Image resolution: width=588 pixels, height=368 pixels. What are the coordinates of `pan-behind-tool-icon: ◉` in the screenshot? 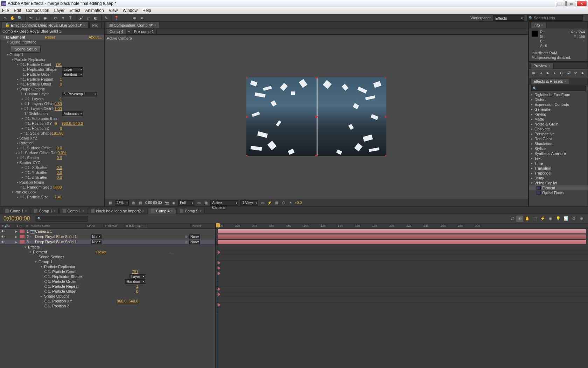 It's located at (45, 18).